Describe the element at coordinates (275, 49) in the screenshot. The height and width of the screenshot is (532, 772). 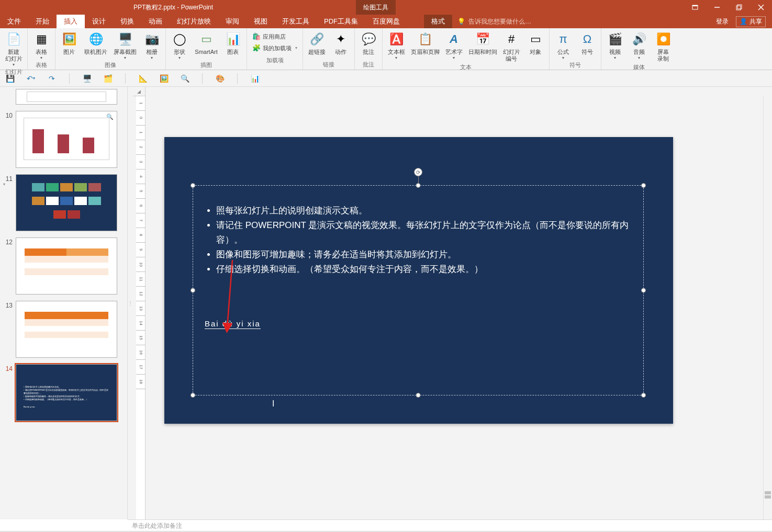
I see `group-addins: 🛍️应用商店 🧩我的加载项▾ 加载项` at that location.